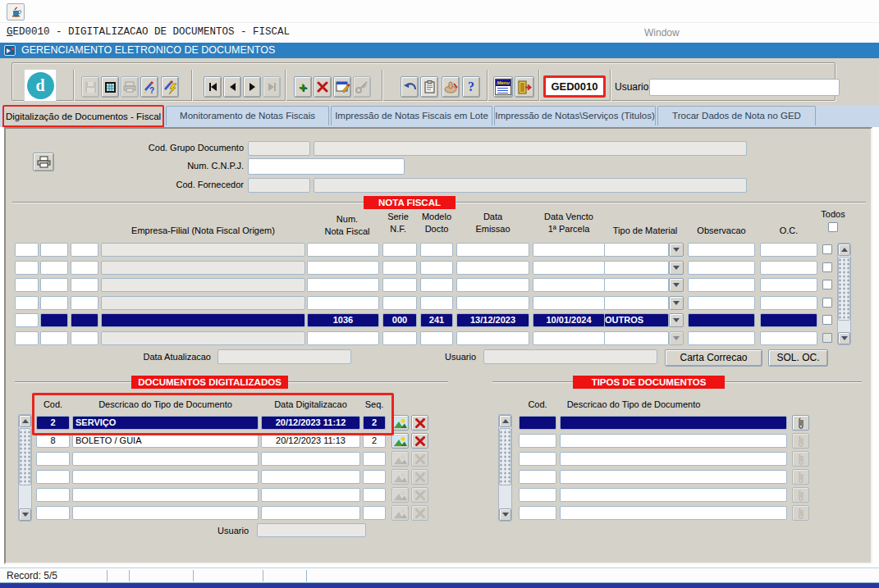 This screenshot has width=879, height=588. What do you see at coordinates (844, 249) in the screenshot?
I see `scroll-up-button` at bounding box center [844, 249].